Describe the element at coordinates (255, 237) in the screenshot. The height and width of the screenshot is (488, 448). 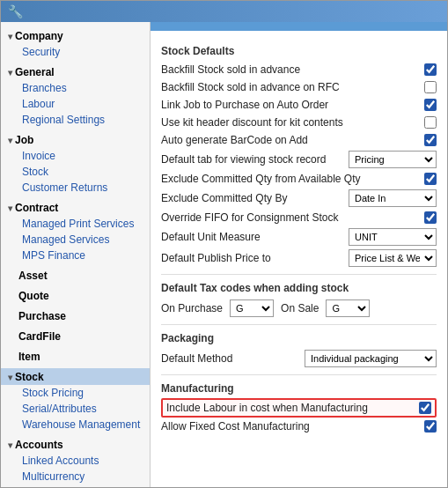
I see `row-label-9: Default Unit Measure` at that location.